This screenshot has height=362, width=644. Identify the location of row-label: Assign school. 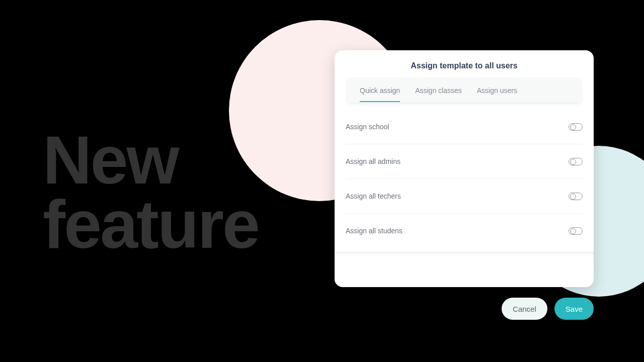
(367, 127).